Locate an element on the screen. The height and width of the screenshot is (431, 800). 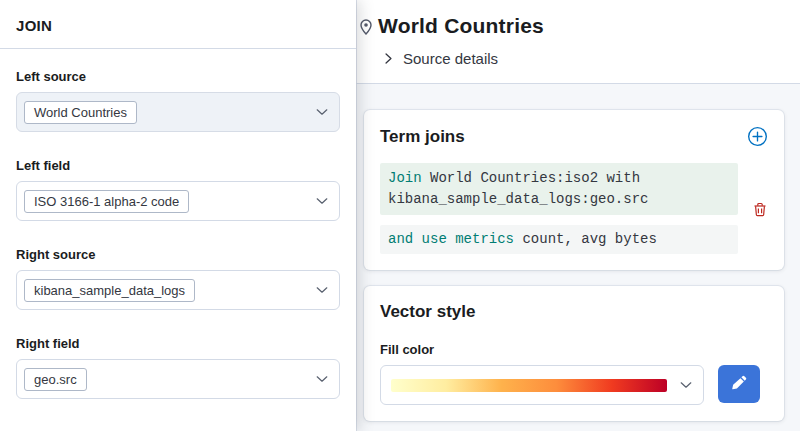
left-source-row: Left source World Countries is located at coordinates (178, 100).